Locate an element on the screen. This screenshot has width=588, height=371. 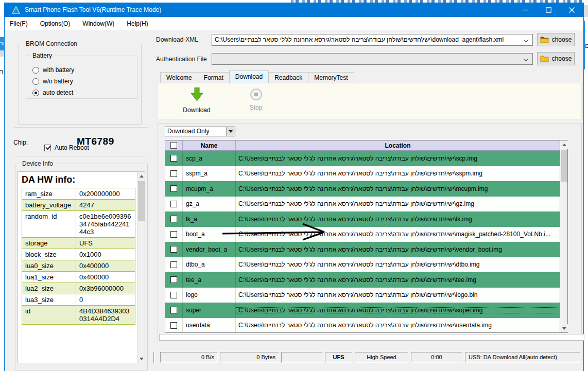
scroll-down-button is located at coordinates (564, 328).